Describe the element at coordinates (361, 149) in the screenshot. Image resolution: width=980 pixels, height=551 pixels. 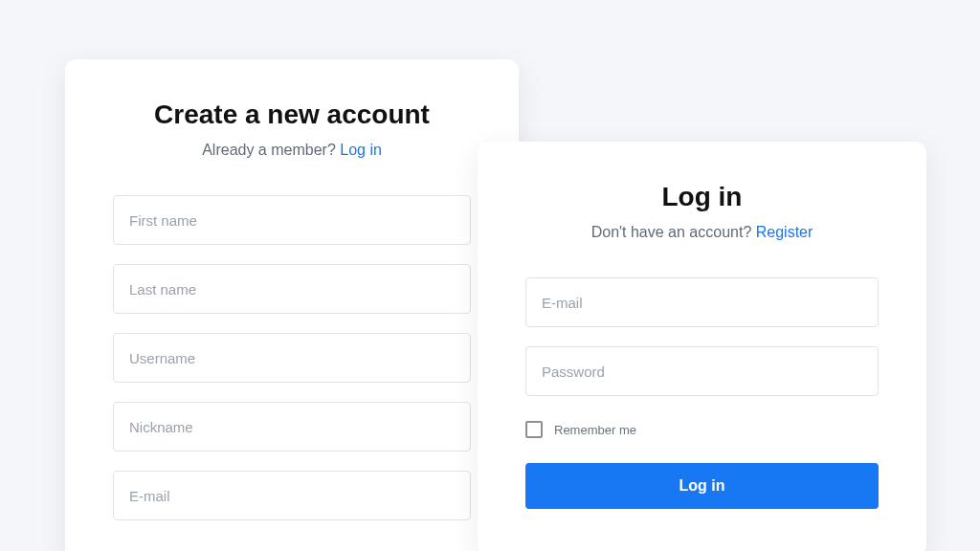
I see `login-link: Log in` at that location.